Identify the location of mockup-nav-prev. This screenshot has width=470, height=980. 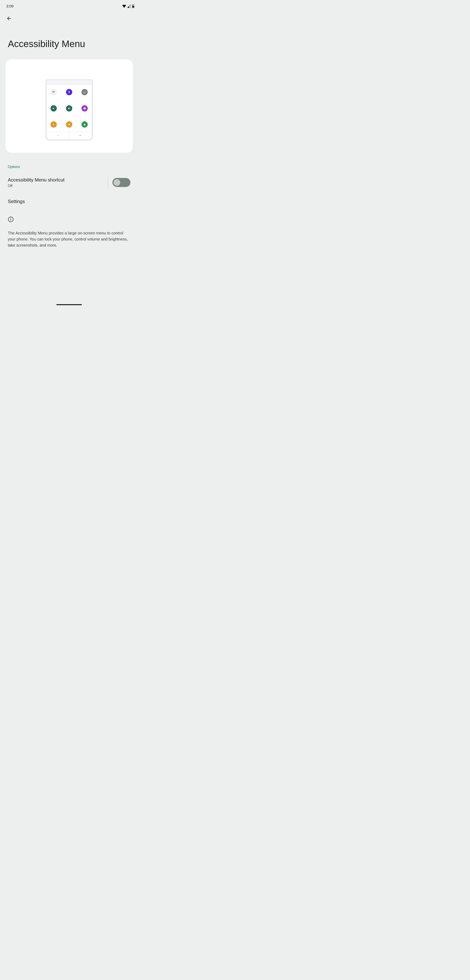
(58, 135).